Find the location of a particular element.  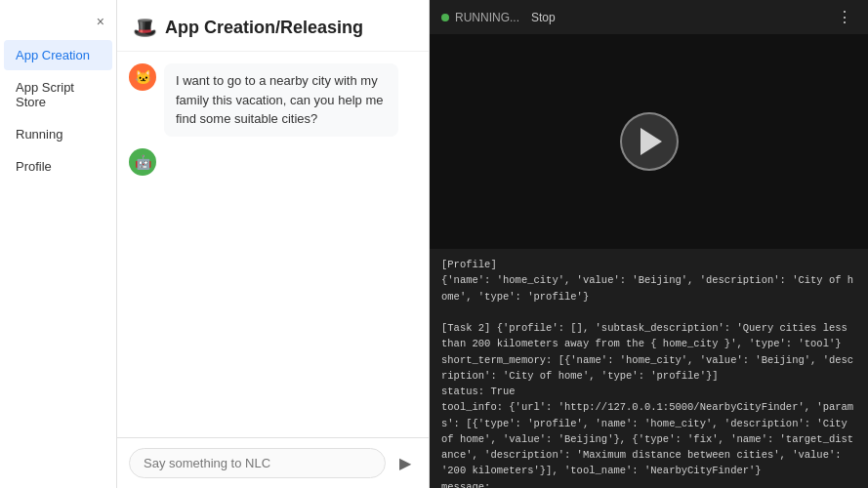

chat-send-button: ▶ is located at coordinates (405, 463).